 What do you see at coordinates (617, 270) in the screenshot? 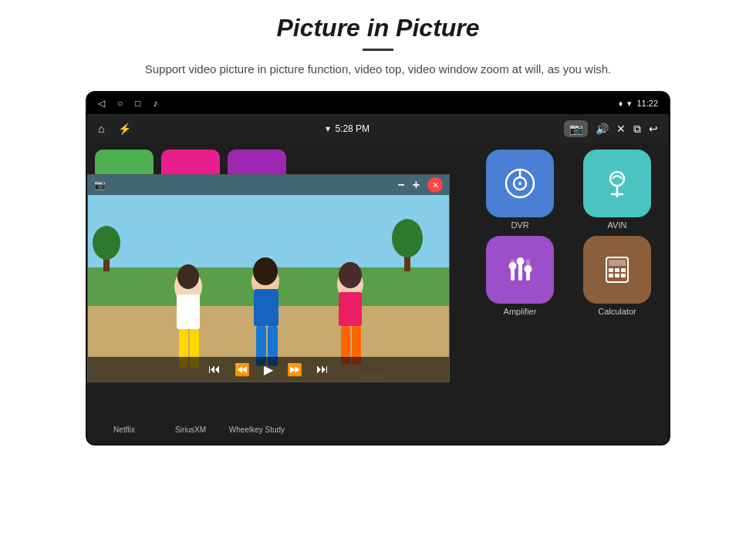
I see `calculator-icon-svg` at bounding box center [617, 270].